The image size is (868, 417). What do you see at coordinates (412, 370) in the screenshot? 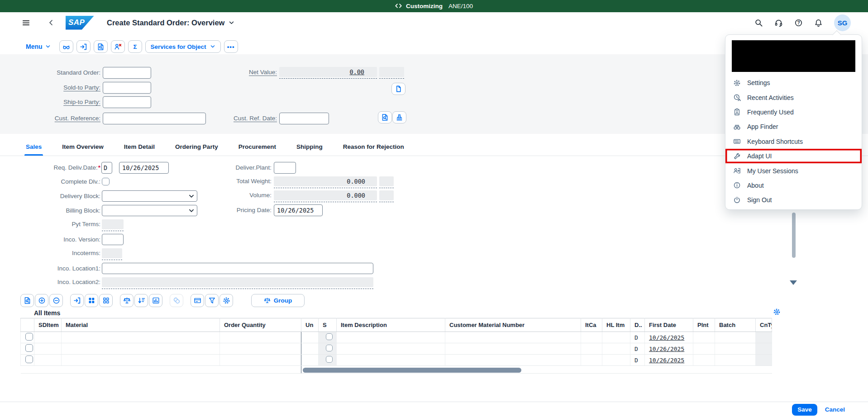
I see `horizontal-scrollbar-thumb` at bounding box center [412, 370].